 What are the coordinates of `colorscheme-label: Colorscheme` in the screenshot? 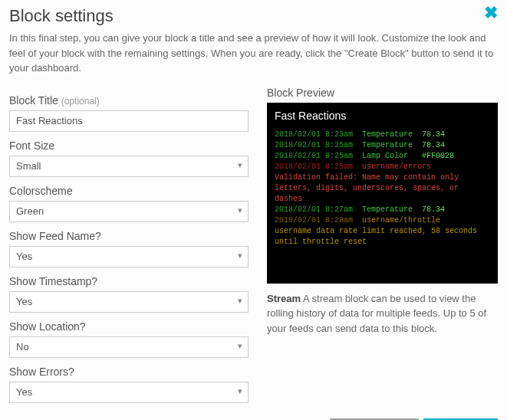 It's located at (129, 191).